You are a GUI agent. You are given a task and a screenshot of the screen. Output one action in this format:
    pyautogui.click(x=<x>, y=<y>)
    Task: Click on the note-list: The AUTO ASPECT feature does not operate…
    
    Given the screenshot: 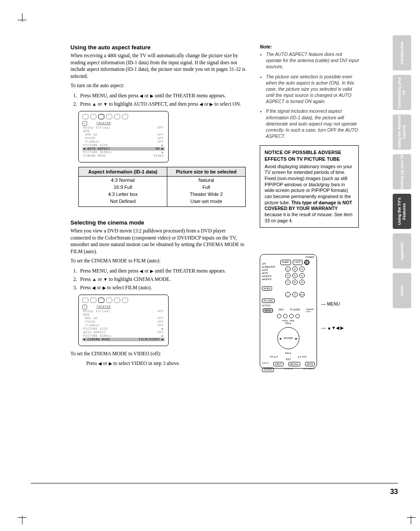 What is the action you would take?
    pyautogui.click(x=313, y=95)
    